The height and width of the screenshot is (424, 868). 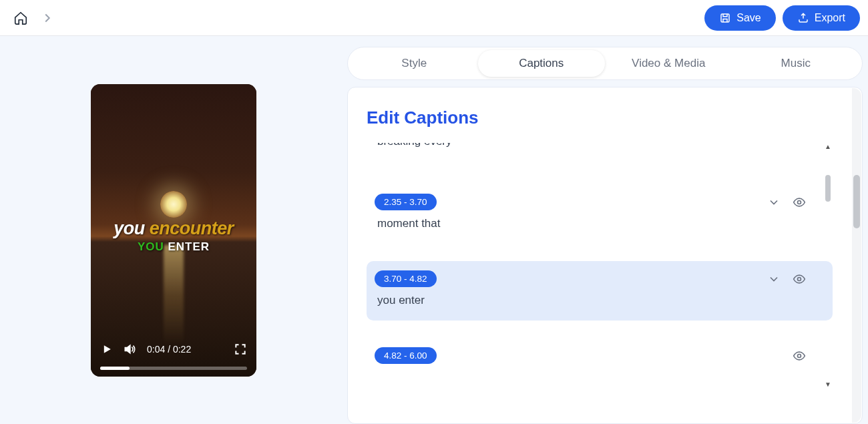 What do you see at coordinates (828, 267) in the screenshot?
I see `inner-scrollbar: ▲ ▼` at bounding box center [828, 267].